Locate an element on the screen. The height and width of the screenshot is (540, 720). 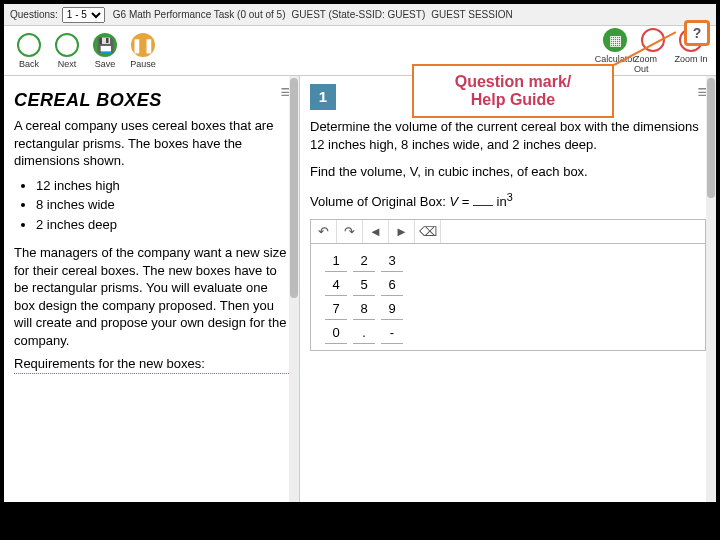
pause-icon: ❚❚ is located at coordinates (143, 45).